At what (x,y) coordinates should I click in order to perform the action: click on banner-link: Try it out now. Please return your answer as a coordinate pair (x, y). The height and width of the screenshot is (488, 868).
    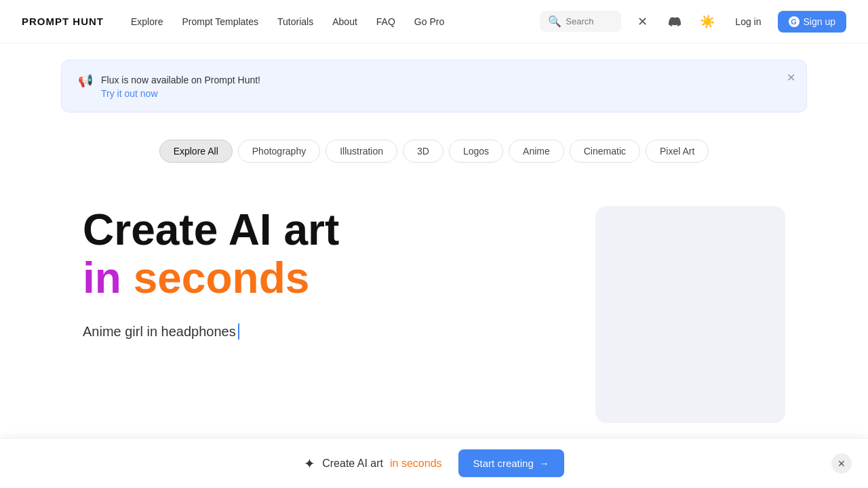
    Looking at the image, I should click on (130, 94).